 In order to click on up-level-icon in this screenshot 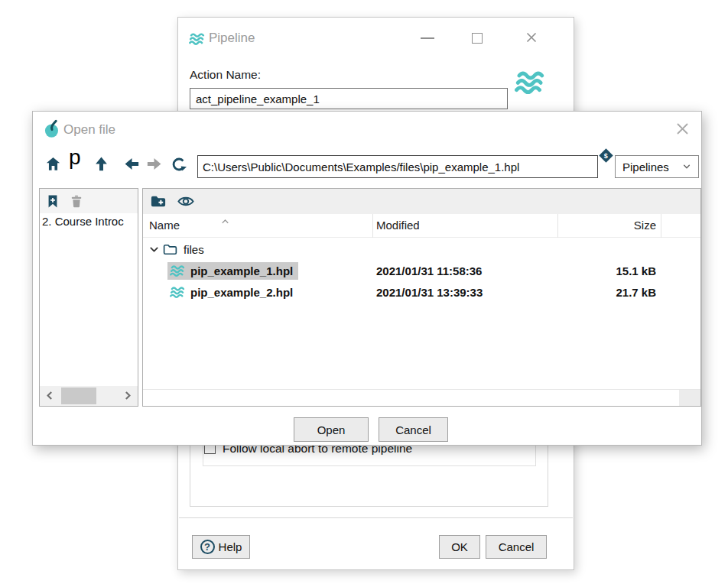, I will do `click(101, 164)`.